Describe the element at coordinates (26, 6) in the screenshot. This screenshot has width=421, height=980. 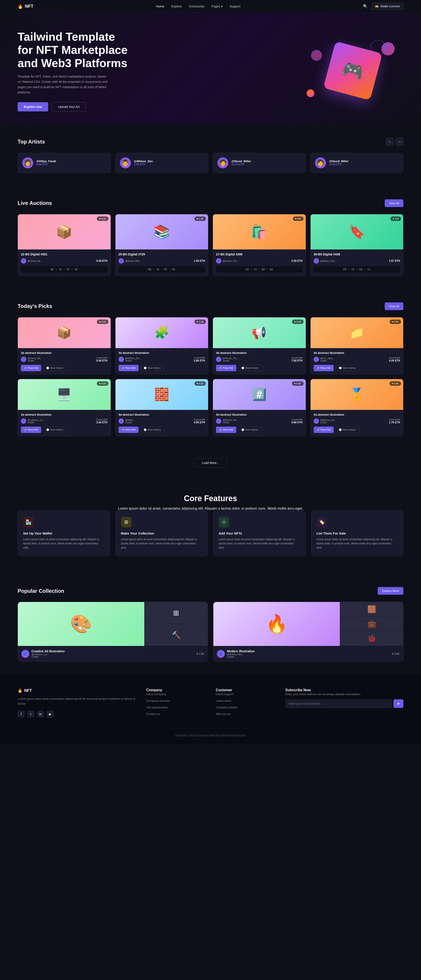
I see `nav-logo: 🔥 NFT` at that location.